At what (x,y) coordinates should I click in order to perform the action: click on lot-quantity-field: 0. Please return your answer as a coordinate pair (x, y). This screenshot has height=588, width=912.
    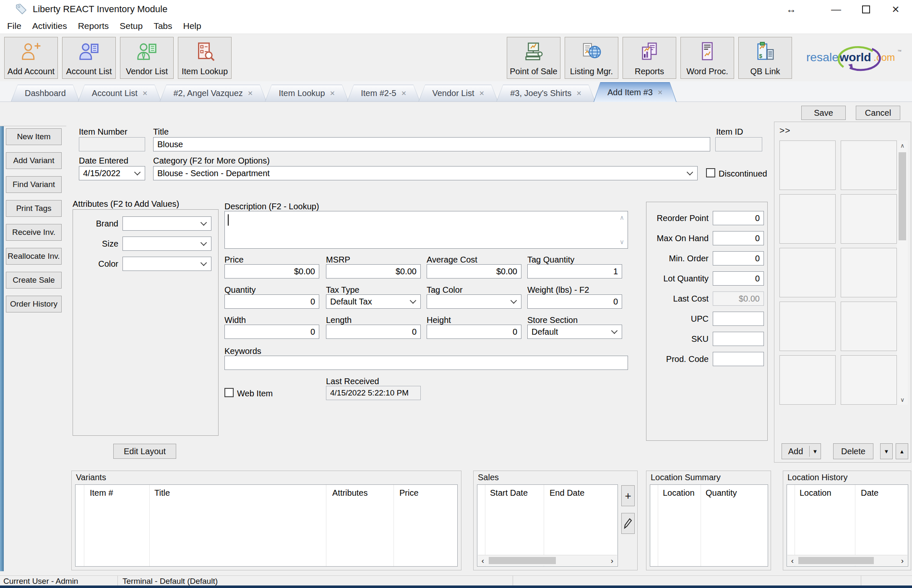
    Looking at the image, I should click on (738, 278).